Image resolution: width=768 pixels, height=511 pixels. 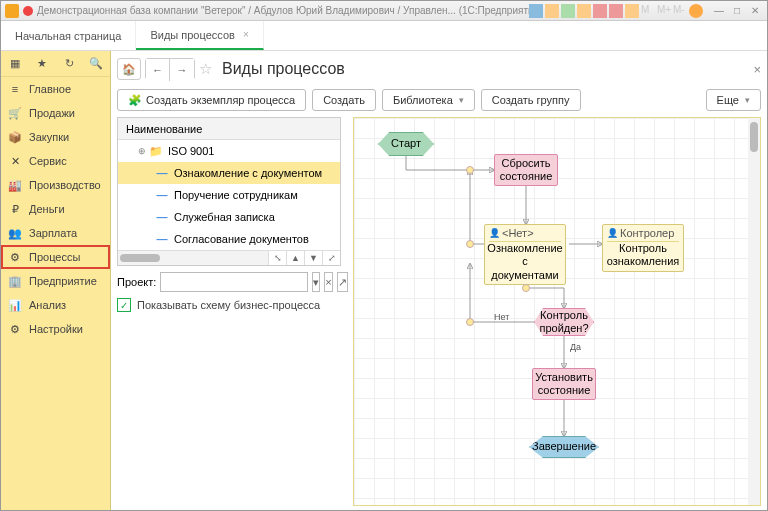 I want to click on tab-label: Начальная страница, so click(x=68, y=36).